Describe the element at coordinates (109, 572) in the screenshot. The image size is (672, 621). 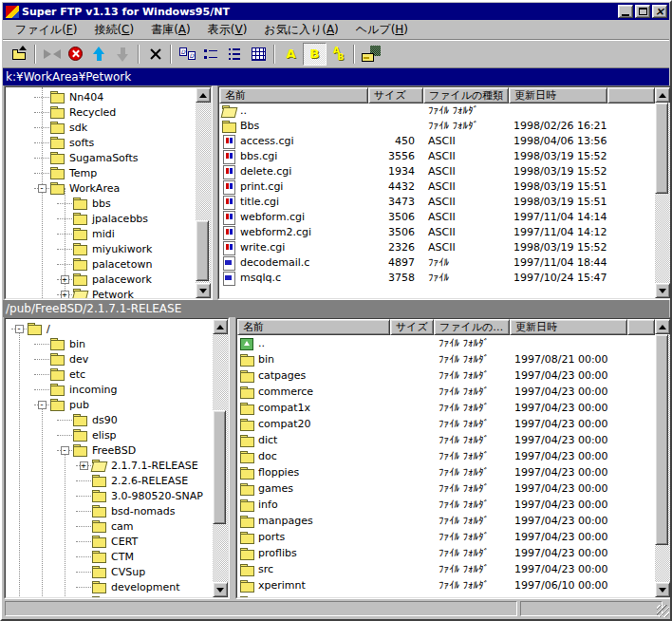
I see `tree-item: CVSup` at that location.